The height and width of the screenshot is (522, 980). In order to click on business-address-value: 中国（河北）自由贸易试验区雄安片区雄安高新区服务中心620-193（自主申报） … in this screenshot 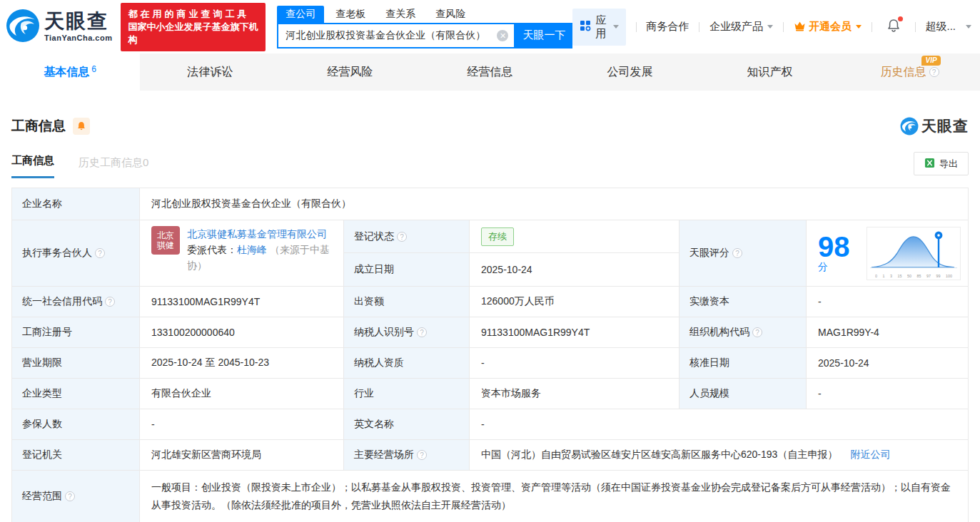, I will do `click(718, 455)`.